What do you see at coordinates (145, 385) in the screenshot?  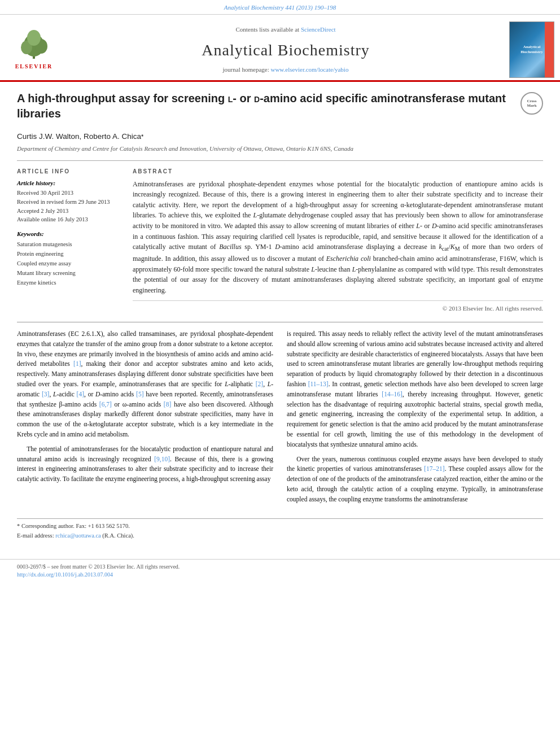 I see `body-para-1: Aminotransferases (EC 2.6.1.X), also cal…` at bounding box center [145, 385].